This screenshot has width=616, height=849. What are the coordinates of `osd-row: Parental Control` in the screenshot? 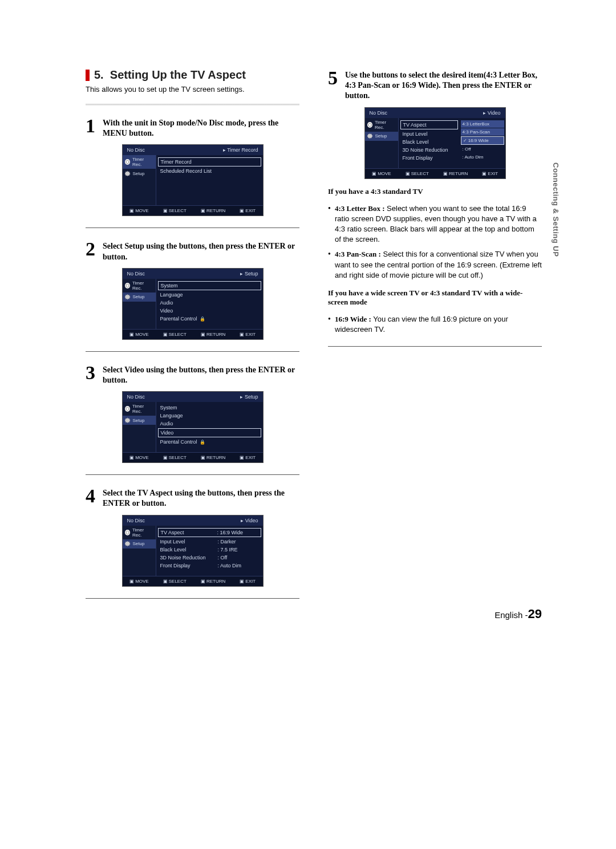 It's located at (210, 319).